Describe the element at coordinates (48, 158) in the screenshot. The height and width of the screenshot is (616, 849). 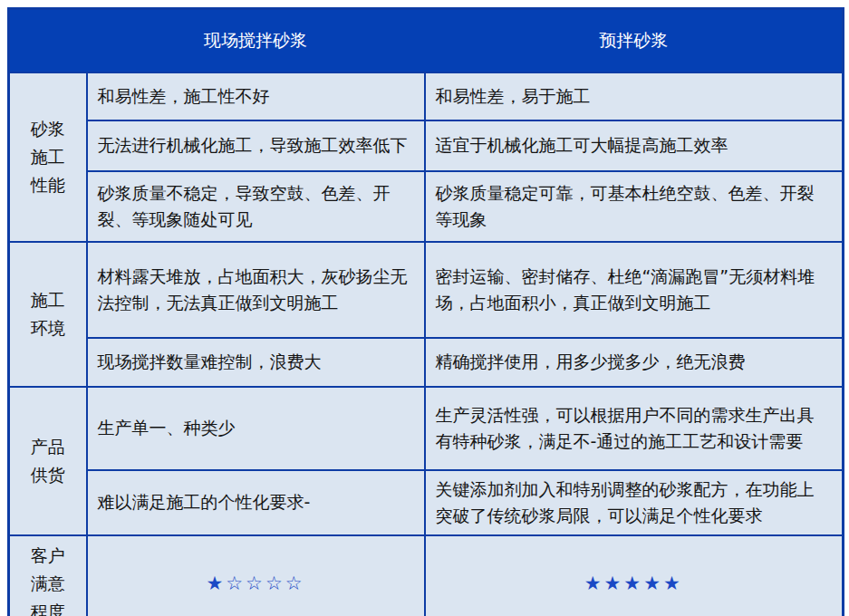
I see `group-label-mortar-construction-performance: 砂浆 施工 性能` at that location.